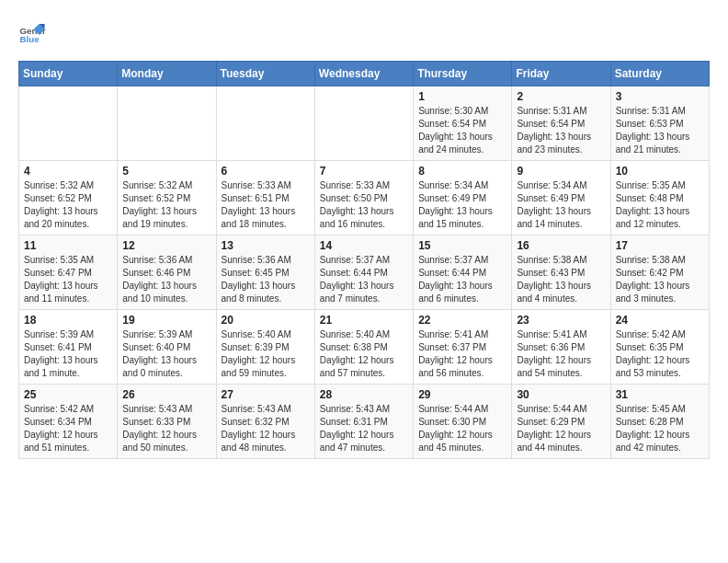  I want to click on day-info: Sunrise: 5:30 AM Sunset: 6:54 PM Dayligh…, so click(462, 131).